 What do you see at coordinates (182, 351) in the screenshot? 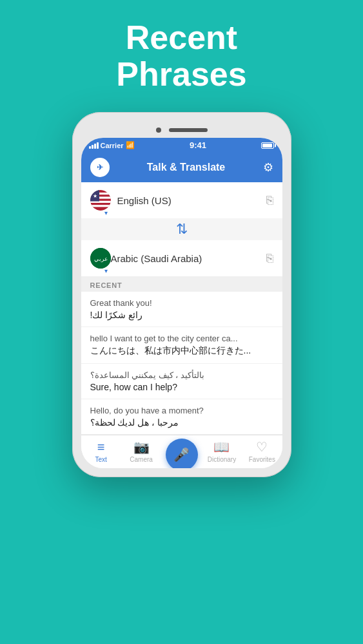
I see `phrase-ar-1: こんにちは、私は市内中心部に行きた...` at bounding box center [182, 351].